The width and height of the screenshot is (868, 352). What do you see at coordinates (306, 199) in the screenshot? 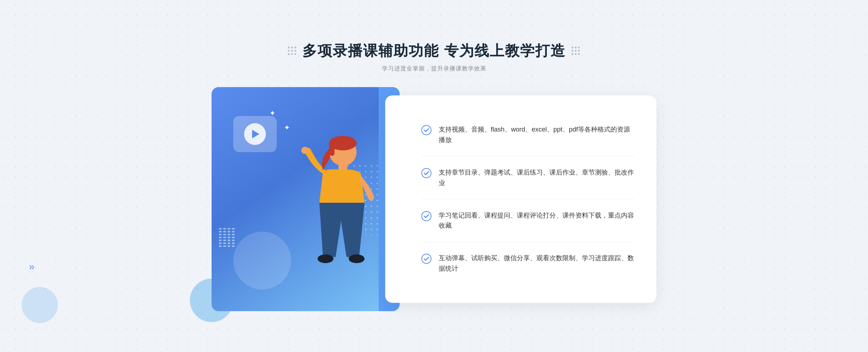
I see `illustration-inner: ✦ ✦` at bounding box center [306, 199].